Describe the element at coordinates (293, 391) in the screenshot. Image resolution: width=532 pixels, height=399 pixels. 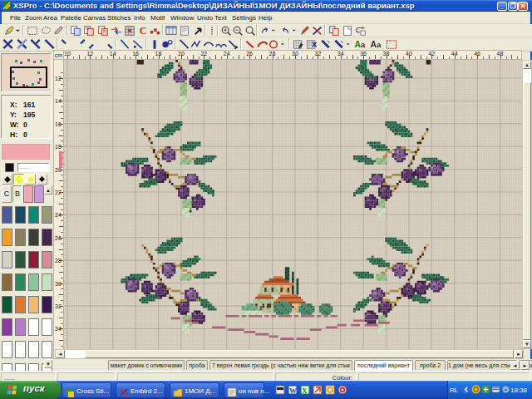
I see `svg-text: W` at that location.